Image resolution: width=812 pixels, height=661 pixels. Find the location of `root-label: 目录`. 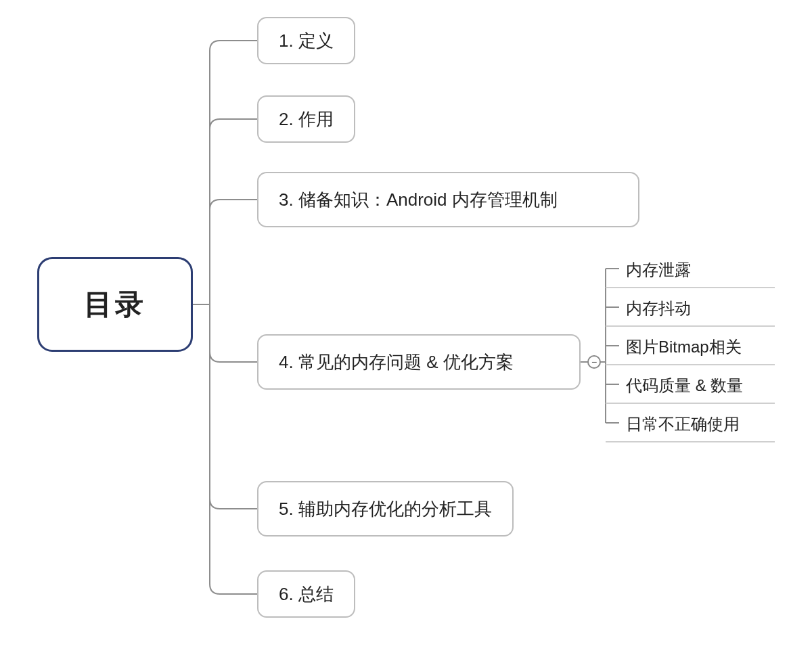

root-label: 目录 is located at coordinates (115, 304).